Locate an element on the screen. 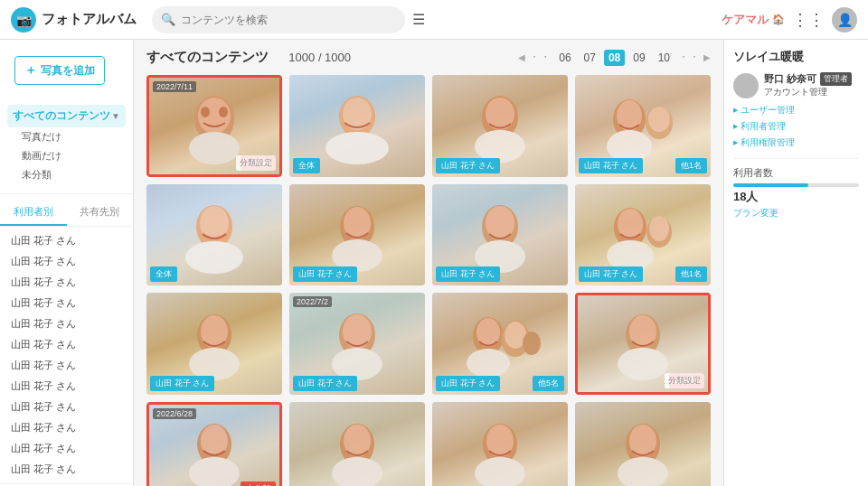 This screenshot has width=868, height=486. pagination: ◀ ・・ 06 07 08 09 10 ・・ ▶ is located at coordinates (615, 58).